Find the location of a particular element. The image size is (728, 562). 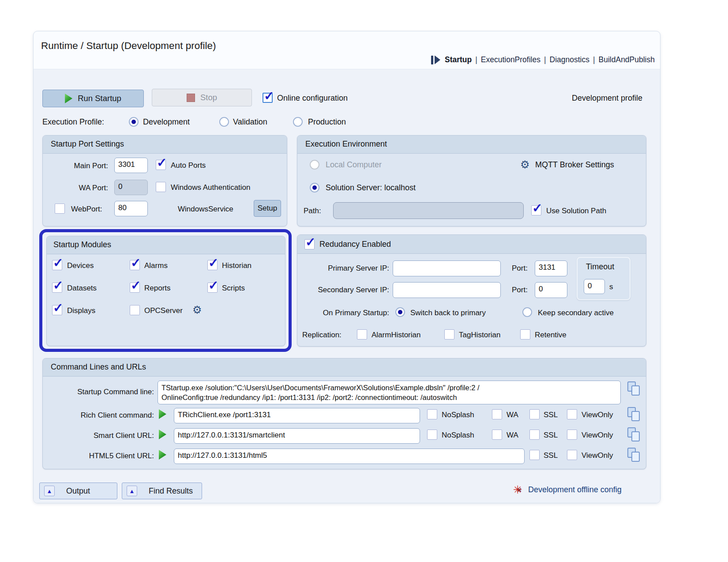

windows-service-setup-button: Setup is located at coordinates (267, 208).